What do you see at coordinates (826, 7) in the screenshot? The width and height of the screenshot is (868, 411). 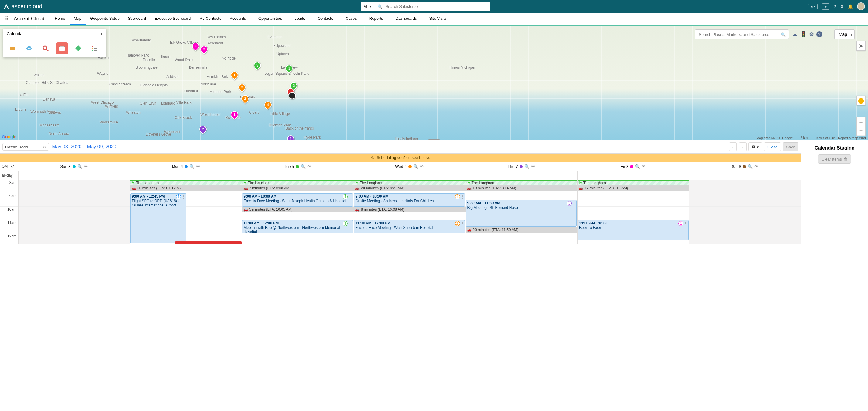 I see `add-button: ＋` at bounding box center [826, 7].